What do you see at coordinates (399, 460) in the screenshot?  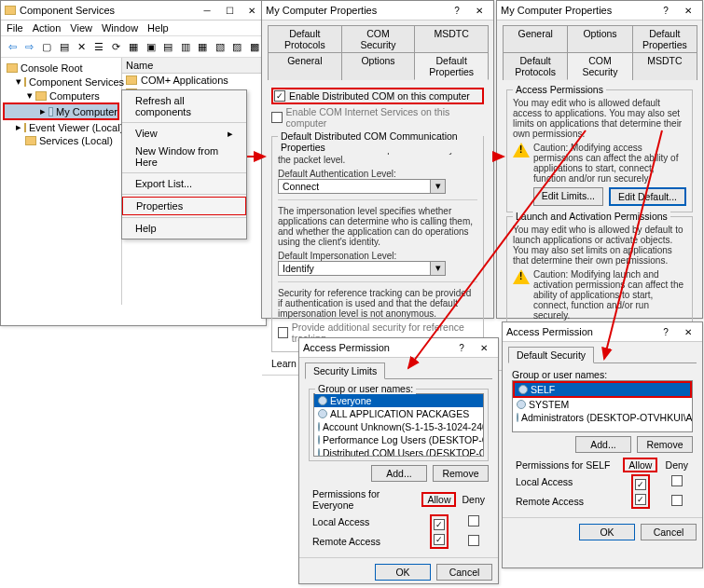 I see `access-perm-limits: Access Permission ? ✕ Security Limits Gr…` at bounding box center [399, 460].